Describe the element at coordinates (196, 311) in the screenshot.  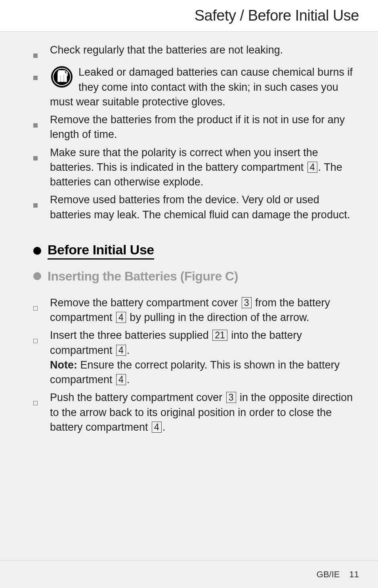
I see `step-item: Remove the battery compartment cover 3 f…` at that location.